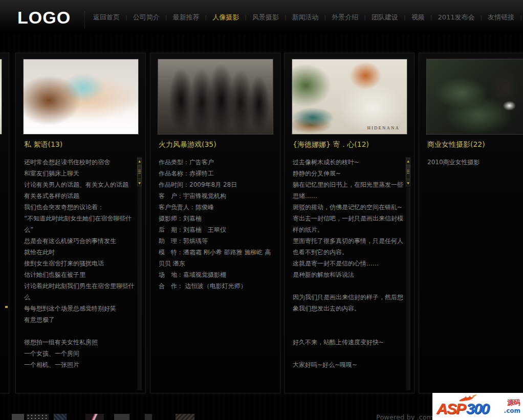 This screenshot has height=420, width=523. I want to click on card-title: 私 絮语(13), so click(43, 145).